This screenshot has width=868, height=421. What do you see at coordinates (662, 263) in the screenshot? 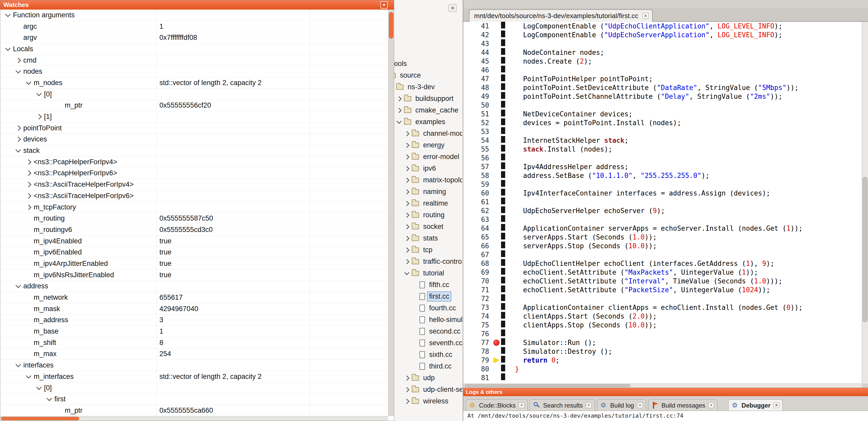
I see `code-line: 68 UdpEchoClientHelper echoClient (inter…` at bounding box center [662, 263].